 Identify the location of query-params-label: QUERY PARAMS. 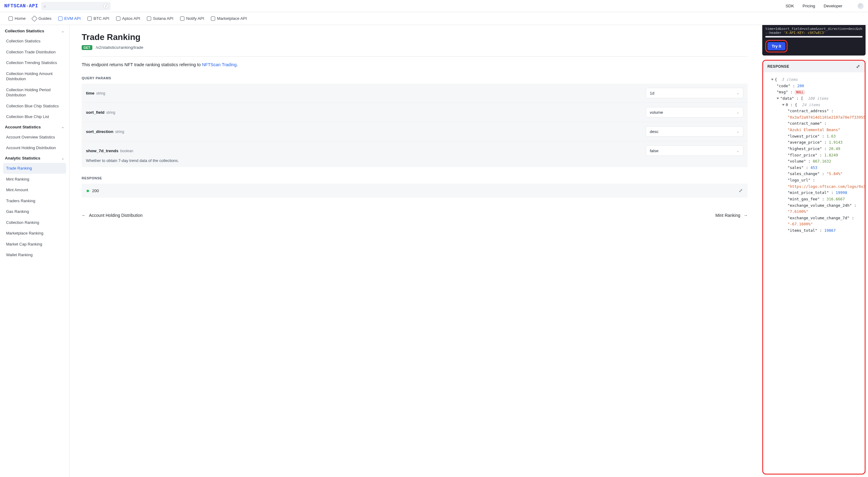
(414, 78).